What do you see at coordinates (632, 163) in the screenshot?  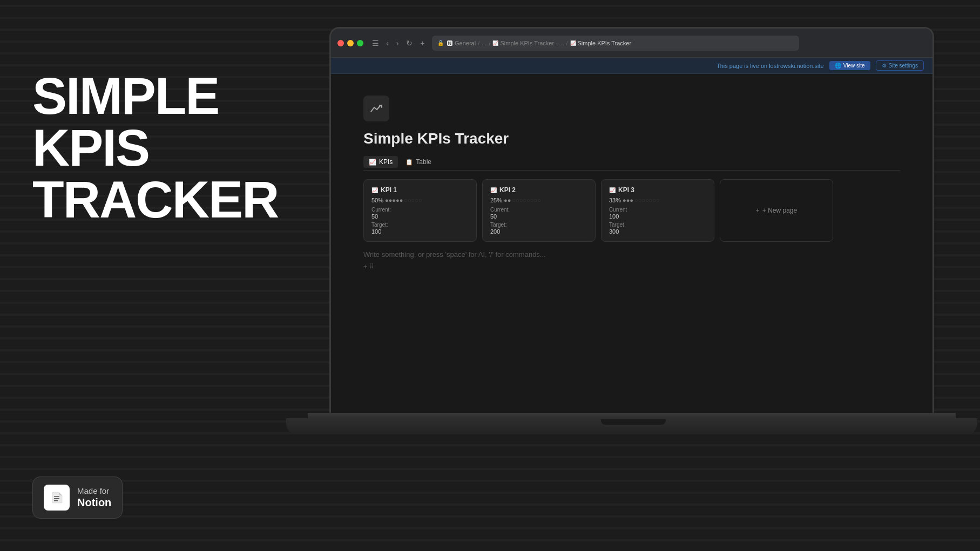 I see `page-tabs: 📈 KPIs 📋 Table` at bounding box center [632, 163].